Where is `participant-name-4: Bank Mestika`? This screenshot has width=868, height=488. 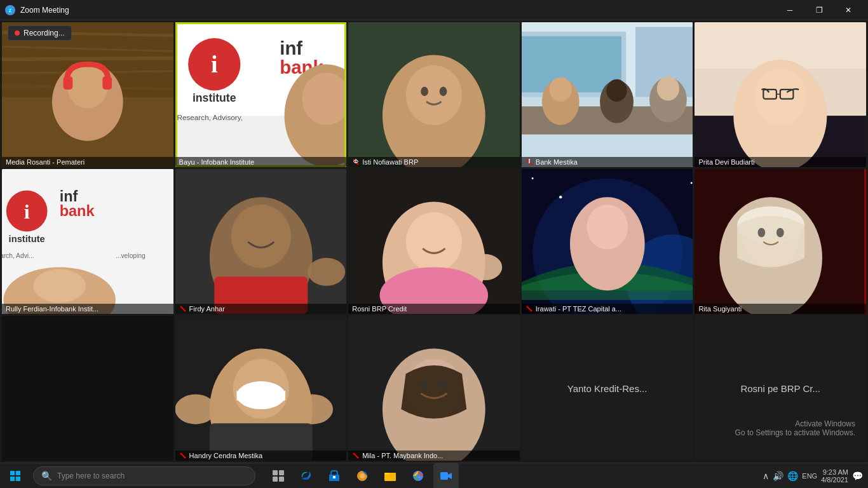
participant-name-4: Bank Mestika is located at coordinates (557, 162).